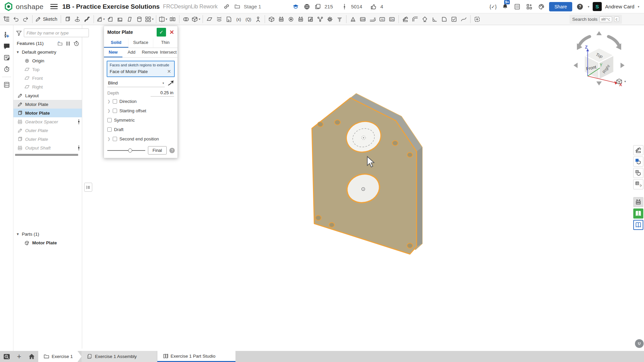 This screenshot has height=362, width=644. Describe the element at coordinates (24, 7) in the screenshot. I see `onshape-logo: onshape` at that location.